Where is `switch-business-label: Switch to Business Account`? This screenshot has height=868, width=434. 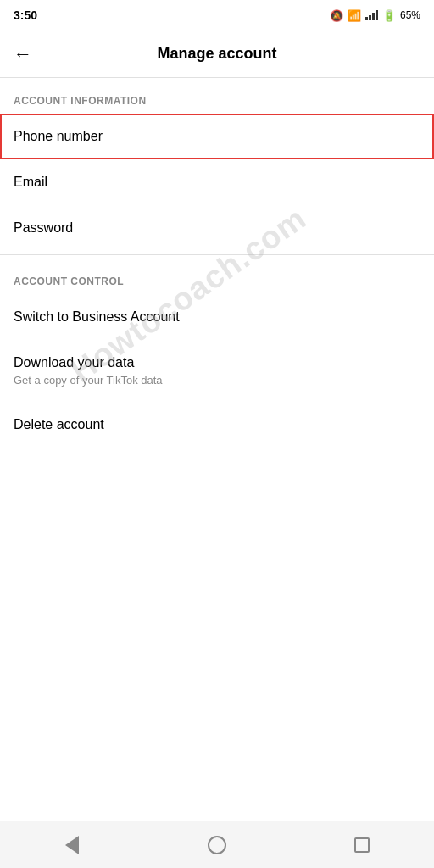 switch-business-label: Switch to Business Account is located at coordinates (97, 317).